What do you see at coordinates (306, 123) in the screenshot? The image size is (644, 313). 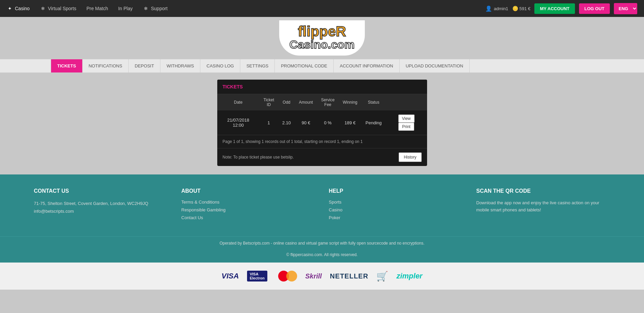 I see `cell-amount: 90 €` at bounding box center [306, 123].